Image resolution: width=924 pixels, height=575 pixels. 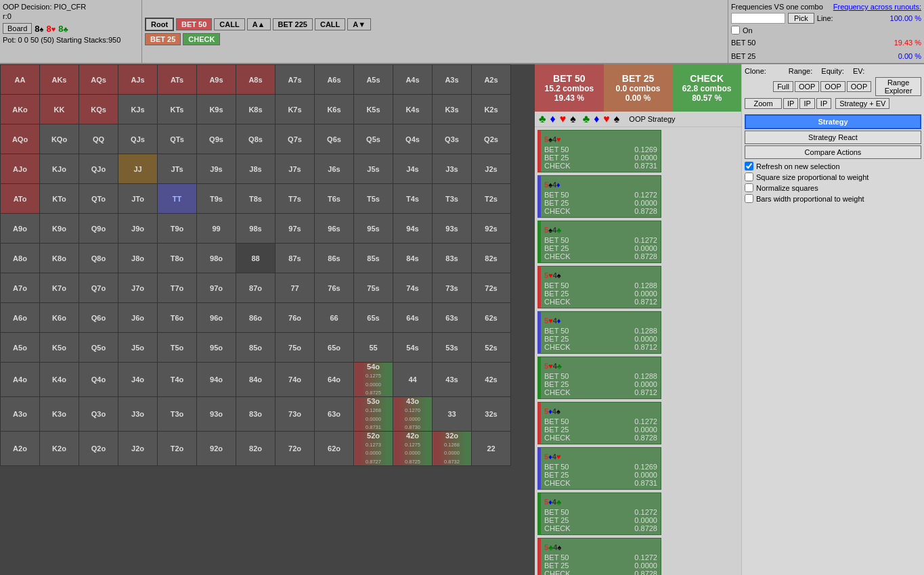 What do you see at coordinates (256, 380) in the screenshot?
I see `matrix-cell-84o: 84o` at bounding box center [256, 380].